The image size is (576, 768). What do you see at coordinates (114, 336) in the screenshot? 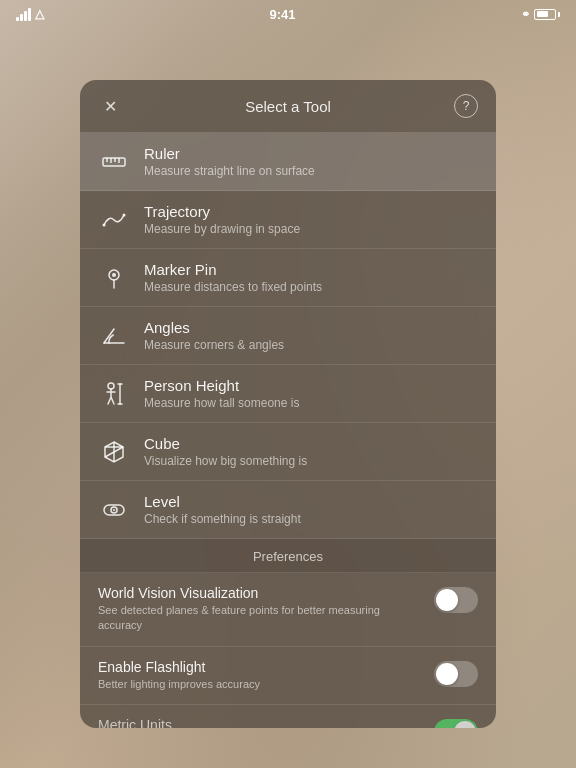
I see `angles-icon` at bounding box center [114, 336].